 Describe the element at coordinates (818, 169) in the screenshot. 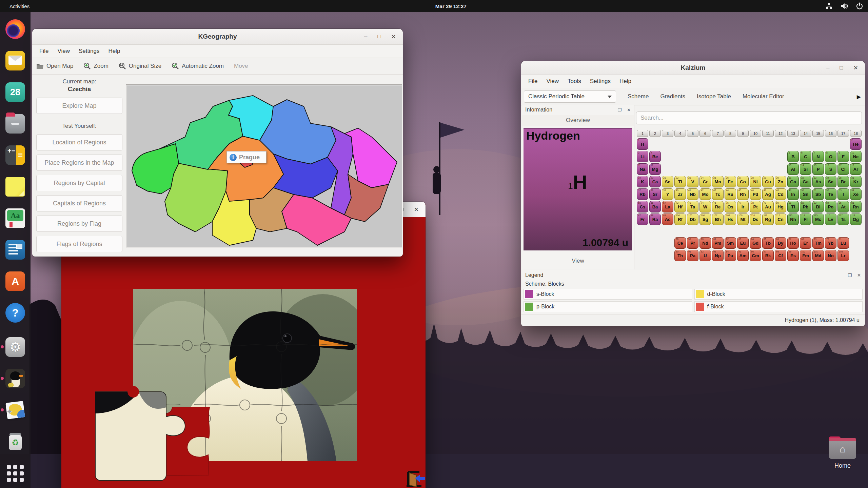

I see `element-P: 15P` at that location.